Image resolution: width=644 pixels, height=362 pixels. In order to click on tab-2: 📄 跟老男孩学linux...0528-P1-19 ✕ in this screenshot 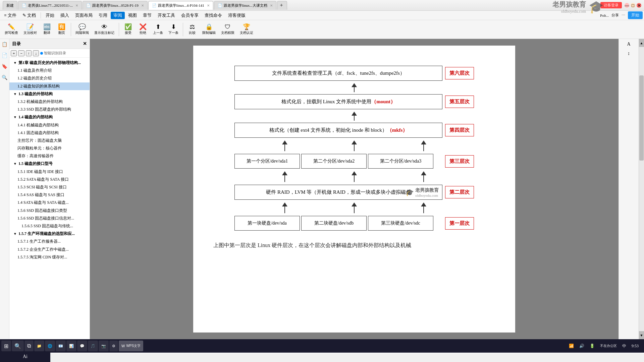, I will do `click(115, 5)`.